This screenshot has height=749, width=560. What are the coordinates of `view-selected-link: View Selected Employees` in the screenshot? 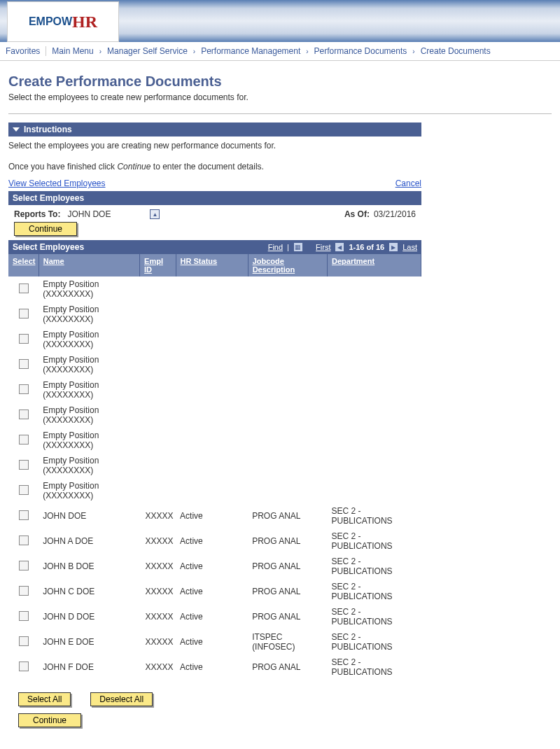 It's located at (57, 183).